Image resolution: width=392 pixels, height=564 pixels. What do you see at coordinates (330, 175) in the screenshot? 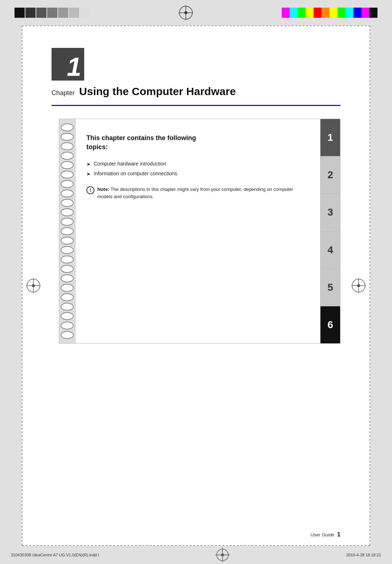
I see `tab-2: 2` at bounding box center [330, 175].